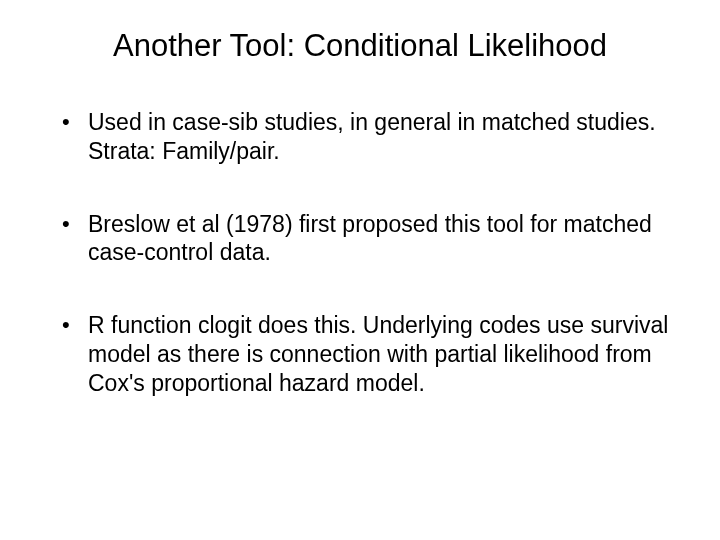 The height and width of the screenshot is (540, 720). What do you see at coordinates (370, 354) in the screenshot?
I see `bullet-item: R function clogit does this. Underlying …` at bounding box center [370, 354].